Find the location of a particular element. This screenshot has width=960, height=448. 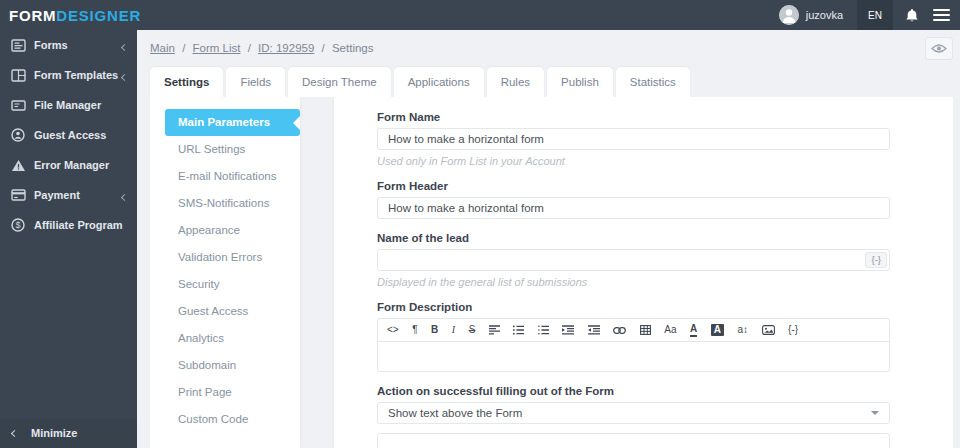

file-manager-icon is located at coordinates (18, 105).